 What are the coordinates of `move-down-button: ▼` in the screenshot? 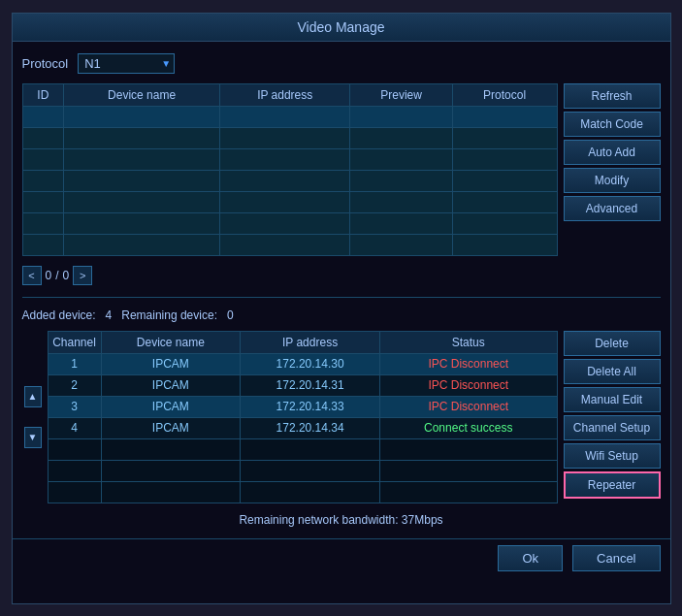 It's located at (33, 438).